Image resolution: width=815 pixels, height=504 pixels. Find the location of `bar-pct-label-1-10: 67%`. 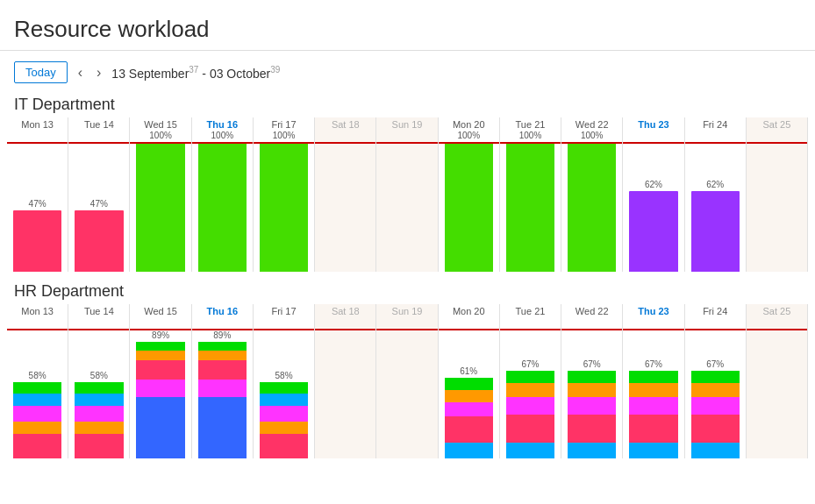

bar-pct-label-1-10: 67% is located at coordinates (654, 365).